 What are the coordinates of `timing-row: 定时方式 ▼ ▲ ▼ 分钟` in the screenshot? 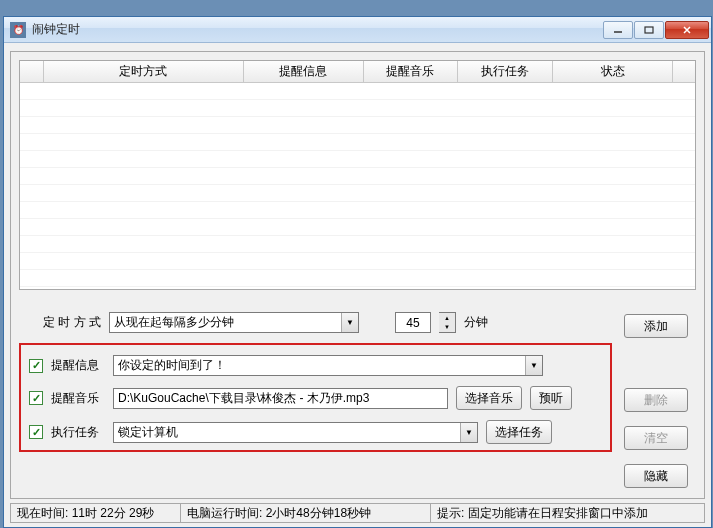 It's located at (316, 322).